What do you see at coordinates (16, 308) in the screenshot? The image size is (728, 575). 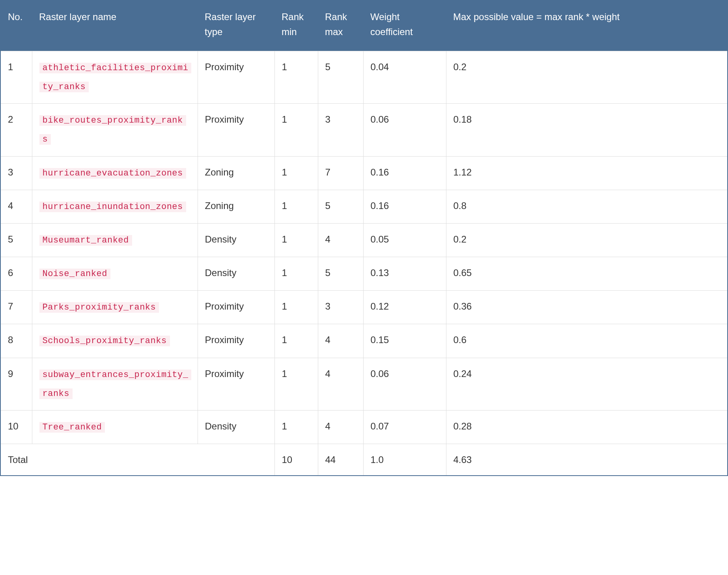 I see `cell-no: 7` at bounding box center [16, 308].